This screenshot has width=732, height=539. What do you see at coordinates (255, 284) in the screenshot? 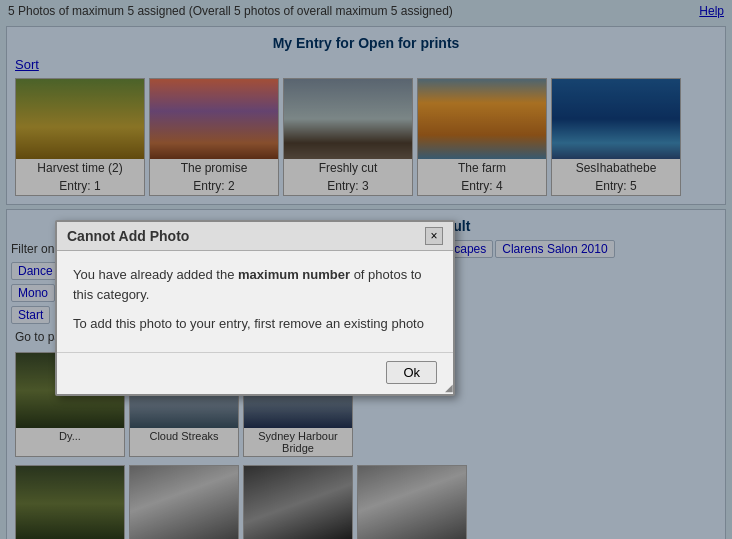
I see `modal-message-1: You have already added the maximum numbe…` at bounding box center [255, 284].